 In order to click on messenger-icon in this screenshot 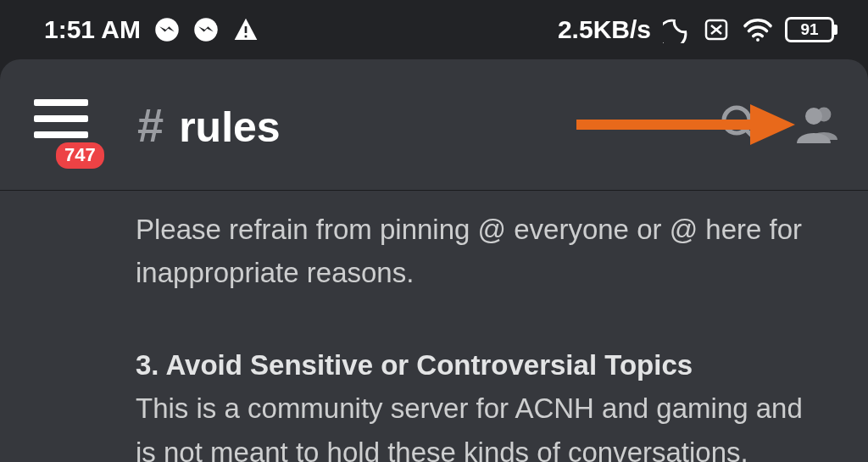, I will do `click(167, 30)`.